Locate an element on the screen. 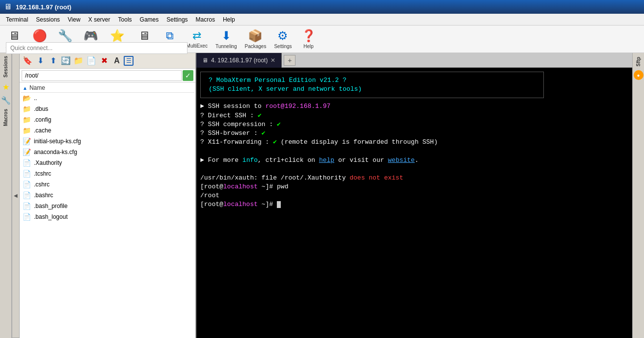 The image size is (644, 338). list-item: 📄 .Xauthority is located at coordinates (107, 163).